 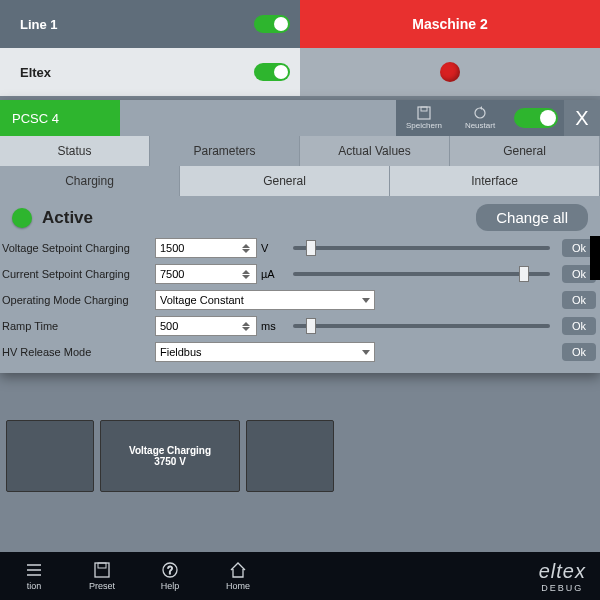 I want to click on eltex-bar: Eltex, so click(x=150, y=72).